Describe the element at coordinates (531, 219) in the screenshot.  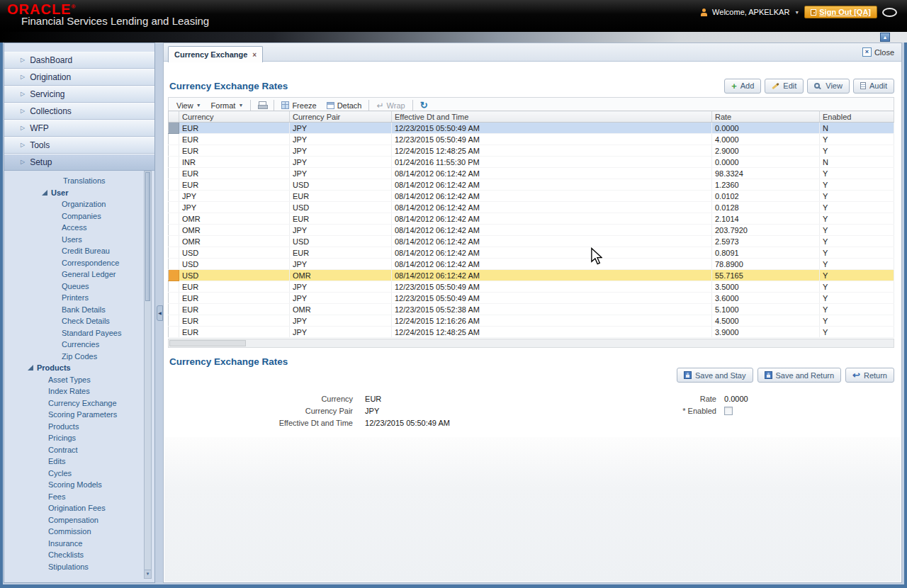
I see `table-row: OMREUR08/14/2012 06:12:42 AM2.1014Y` at that location.